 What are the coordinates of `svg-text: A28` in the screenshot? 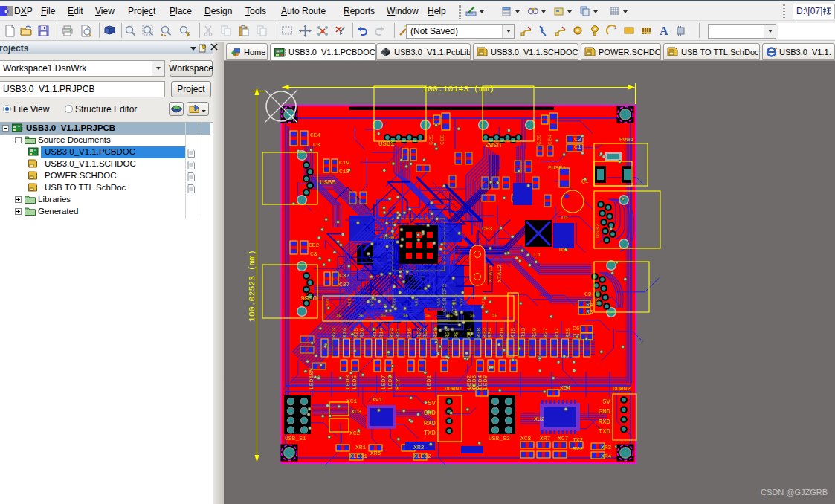 It's located at (372, 302).